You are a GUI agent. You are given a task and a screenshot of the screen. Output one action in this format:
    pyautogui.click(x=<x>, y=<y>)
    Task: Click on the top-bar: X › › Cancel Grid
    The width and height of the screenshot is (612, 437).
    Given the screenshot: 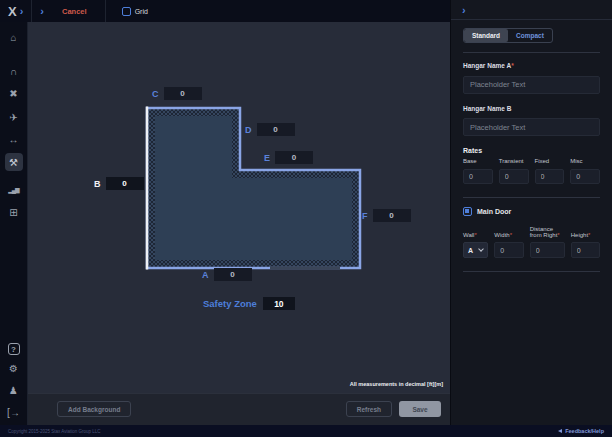 What is the action you would take?
    pyautogui.click(x=225, y=11)
    